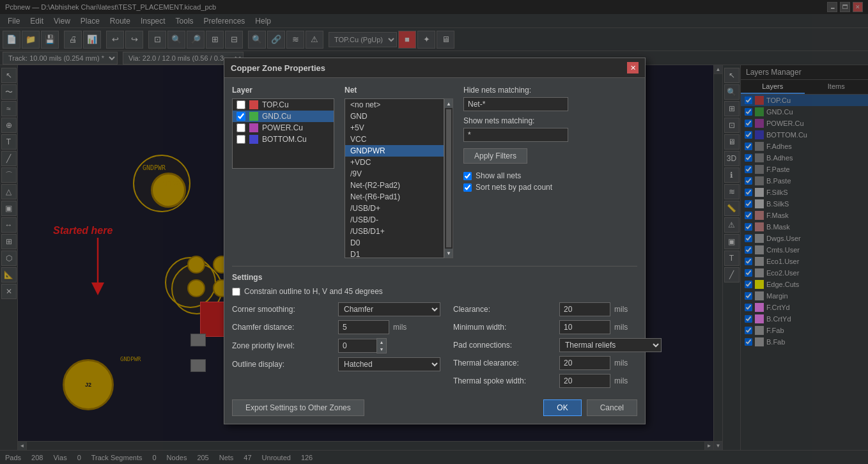 The image size is (868, 464). What do you see at coordinates (585, 327) in the screenshot?
I see `min-width-input` at bounding box center [585, 327].